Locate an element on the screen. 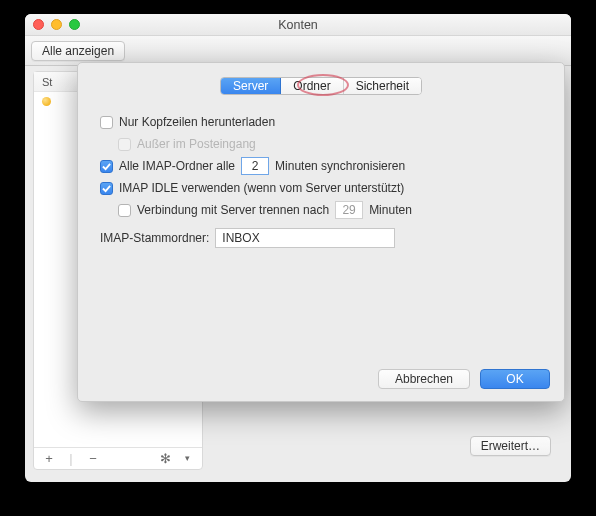  sync-prefix-label: Alle IMAP-Ordner alle is located at coordinates (177, 166).